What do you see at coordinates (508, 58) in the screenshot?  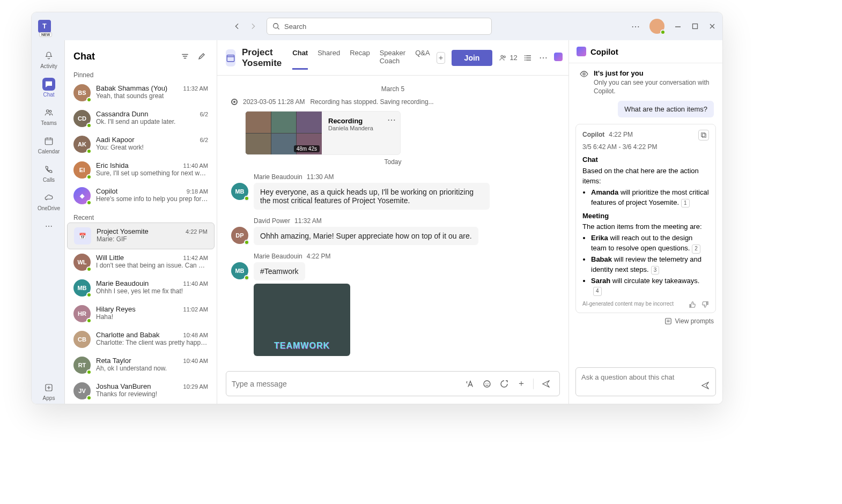 I see `participants-button: 12` at bounding box center [508, 58].